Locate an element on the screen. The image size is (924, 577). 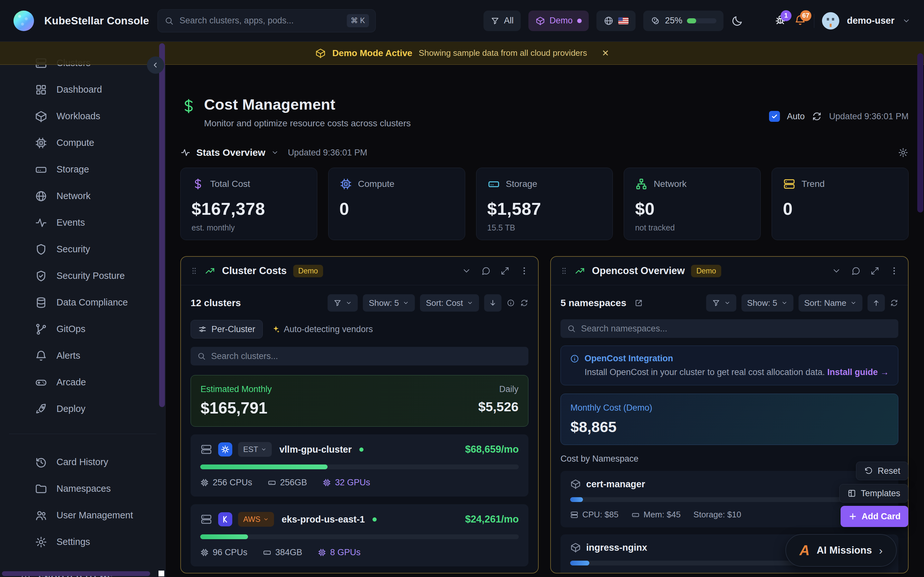
external-link-icon is located at coordinates (639, 303).